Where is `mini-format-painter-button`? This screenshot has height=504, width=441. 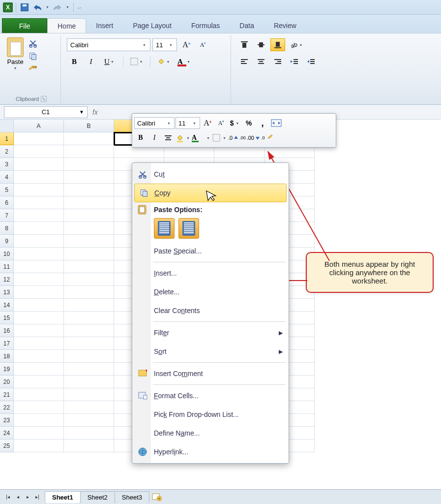
mini-format-painter-button is located at coordinates (272, 138).